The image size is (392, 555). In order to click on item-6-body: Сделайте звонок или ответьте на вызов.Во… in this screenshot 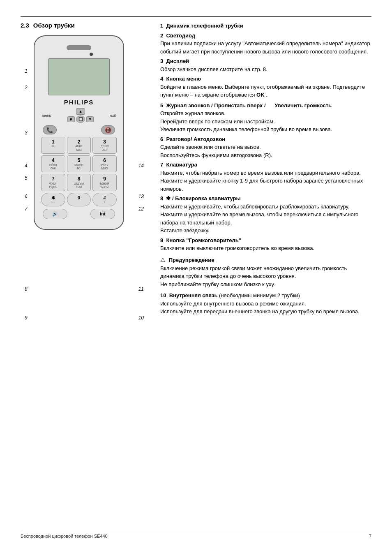, I will do `click(266, 151)`.